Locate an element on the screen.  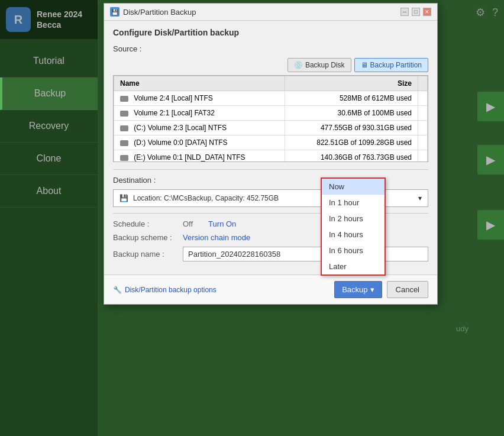
minimize-button: ─ is located at coordinates (405, 12).